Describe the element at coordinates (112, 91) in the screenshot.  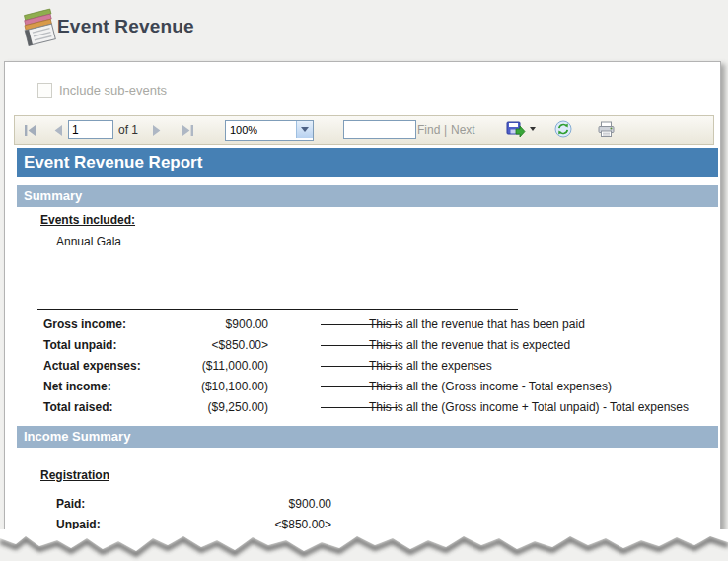
I see `include-sub-events-label: Include sub-events` at that location.